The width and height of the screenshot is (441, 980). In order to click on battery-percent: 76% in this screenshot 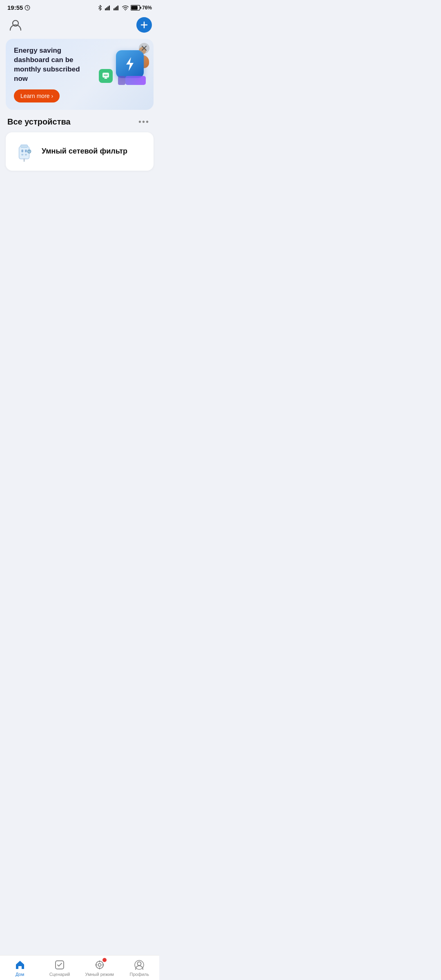, I will do `click(147, 8)`.